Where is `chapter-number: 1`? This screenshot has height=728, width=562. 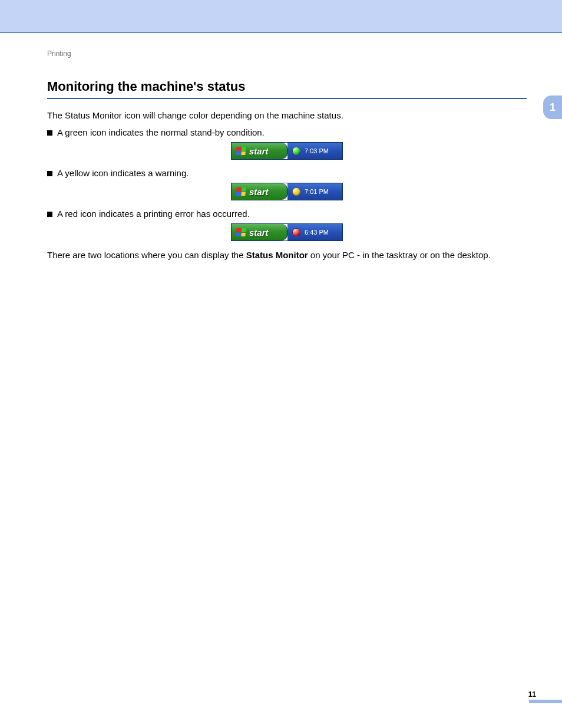 chapter-number: 1 is located at coordinates (553, 107).